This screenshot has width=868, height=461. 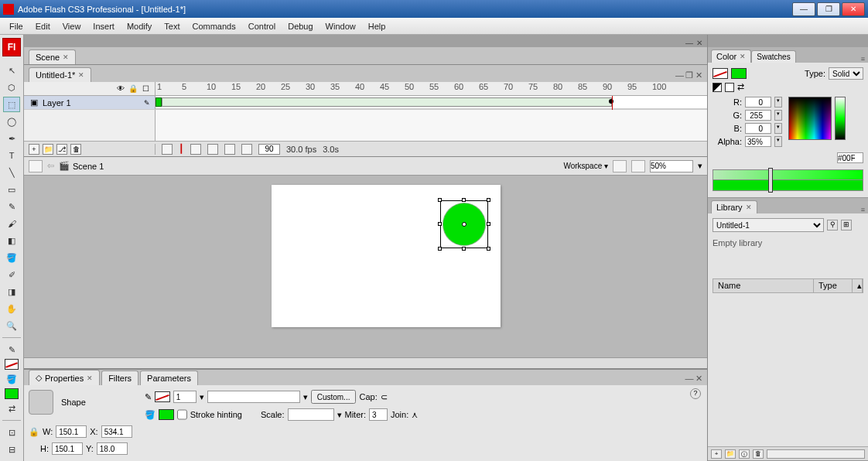 I want to click on swap-colors-icon: ⇄, so click(x=12, y=408).